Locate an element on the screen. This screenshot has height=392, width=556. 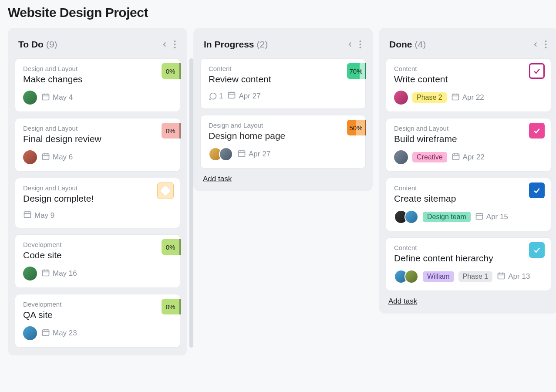
milestone-badge is located at coordinates (165, 191).